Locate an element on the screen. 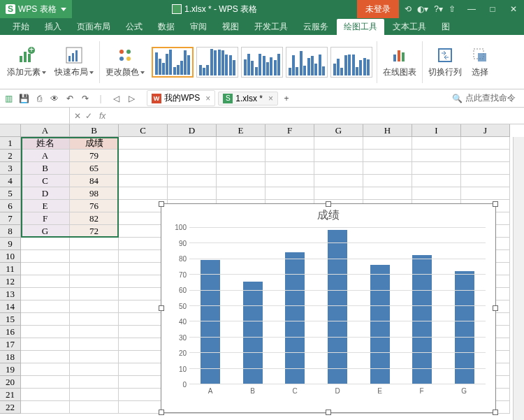 This screenshot has height=420, width=524. cell: G is located at coordinates (45, 231).